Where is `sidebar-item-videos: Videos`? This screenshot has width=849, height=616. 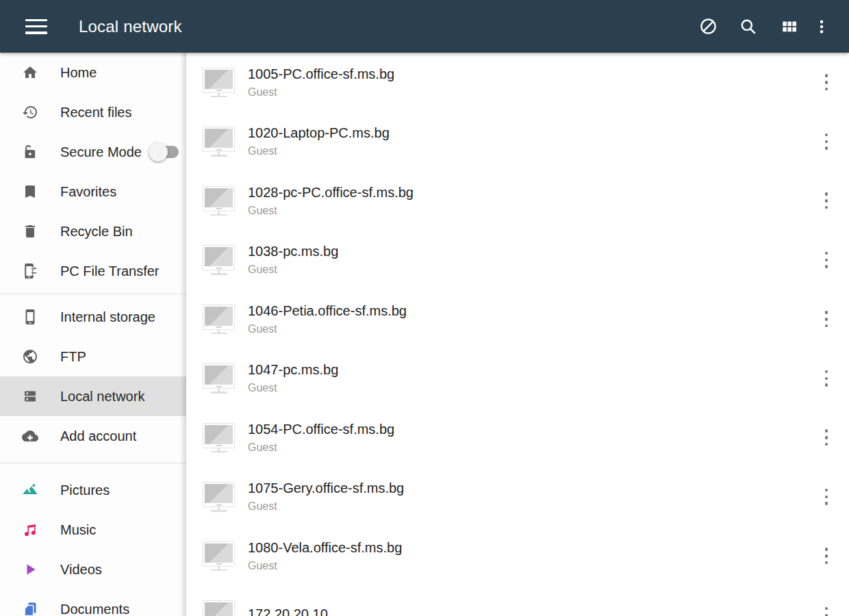 sidebar-item-videos: Videos is located at coordinates (93, 569).